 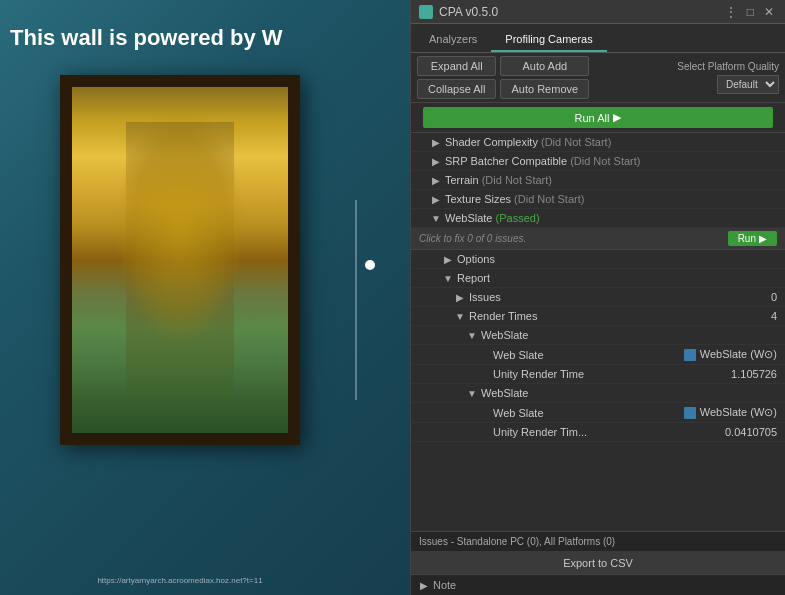 What do you see at coordinates (598, 298) in the screenshot?
I see `list-item: ▶ Issues 0` at bounding box center [598, 298].